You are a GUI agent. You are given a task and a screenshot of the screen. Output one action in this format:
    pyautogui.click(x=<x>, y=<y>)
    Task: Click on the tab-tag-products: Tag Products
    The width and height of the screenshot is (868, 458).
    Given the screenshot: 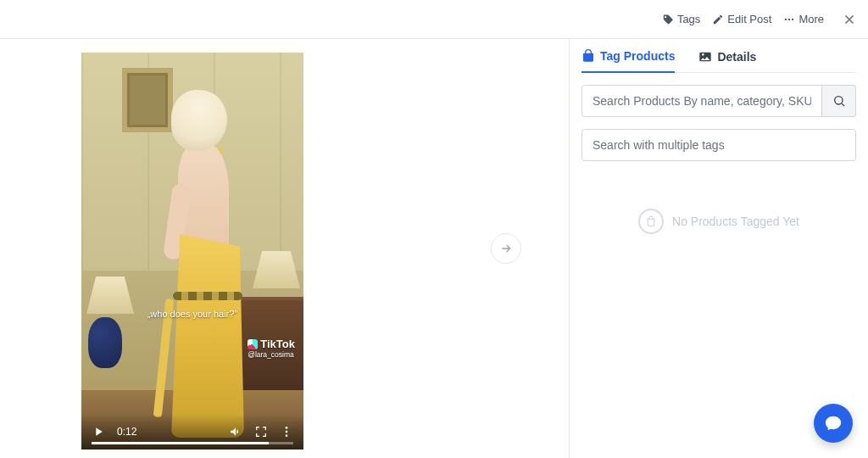 What is the action you would take?
    pyautogui.click(x=628, y=61)
    